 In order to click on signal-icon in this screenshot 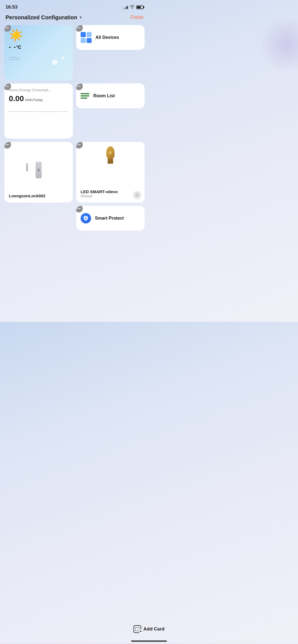, I will do `click(126, 7)`.